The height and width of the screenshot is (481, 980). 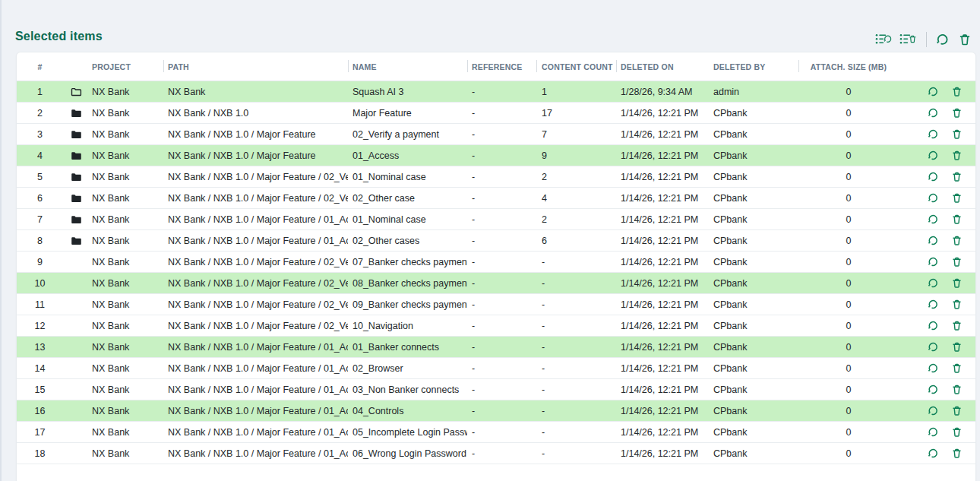 I want to click on restore-selection-button, so click(x=884, y=40).